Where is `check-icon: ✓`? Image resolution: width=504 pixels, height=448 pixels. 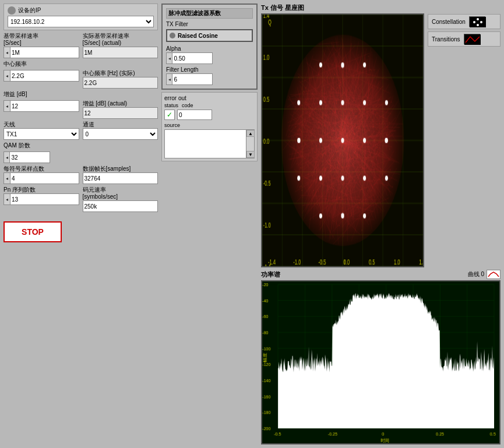 check-icon: ✓ is located at coordinates (170, 115).